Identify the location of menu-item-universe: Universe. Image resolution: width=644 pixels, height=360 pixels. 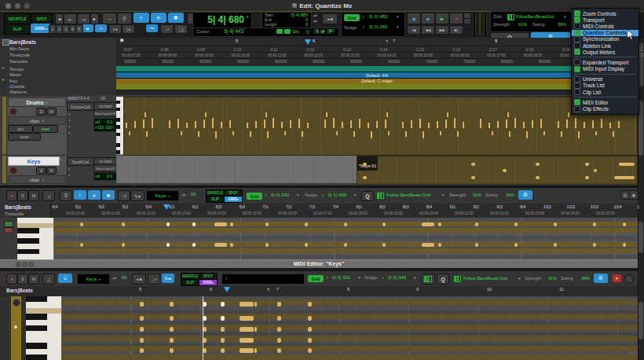
(605, 79).